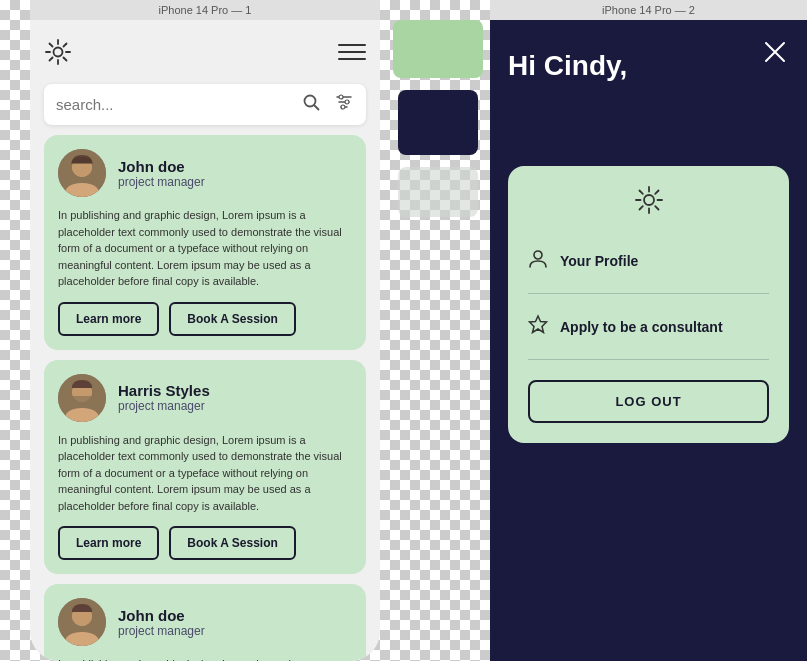 Image resolution: width=807 pixels, height=661 pixels. What do you see at coordinates (538, 260) in the screenshot?
I see `profile-icon` at bounding box center [538, 260].